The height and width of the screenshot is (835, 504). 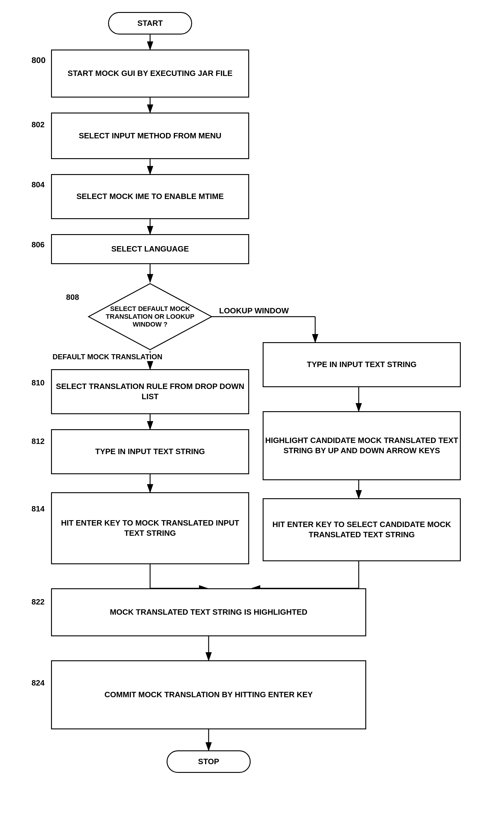 What do you see at coordinates (209, 612) in the screenshot?
I see `node-822: MOCK TRANSLATED TEXT STRING IS HIGHLIGHT…` at bounding box center [209, 612].